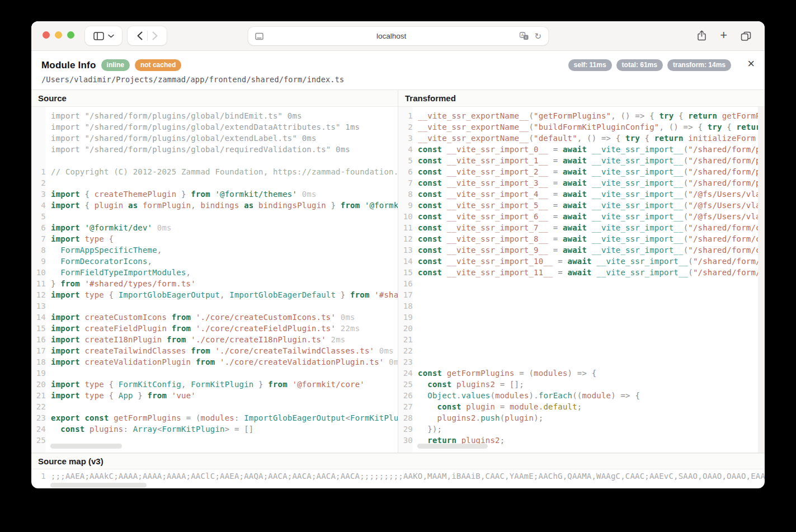 The width and height of the screenshot is (796, 532). Describe the element at coordinates (582, 362) in the screenshot. I see `code-line: 23` at that location.